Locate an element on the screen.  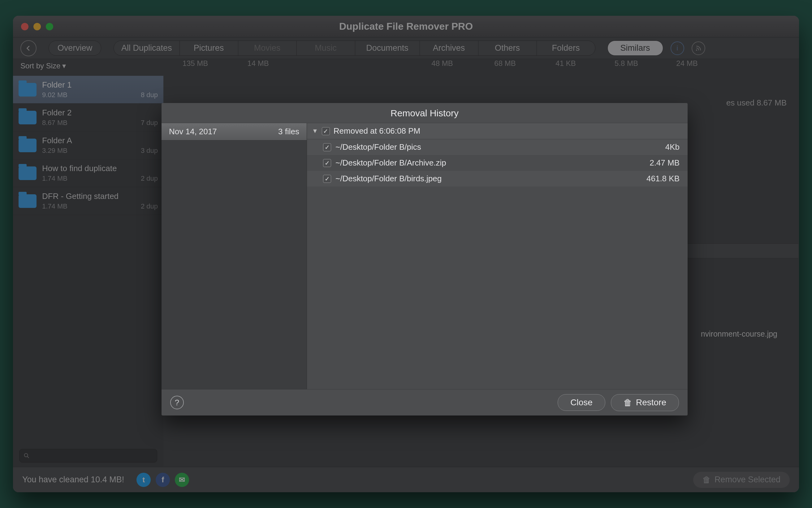
restore-icon: 🗑 is located at coordinates (628, 403).